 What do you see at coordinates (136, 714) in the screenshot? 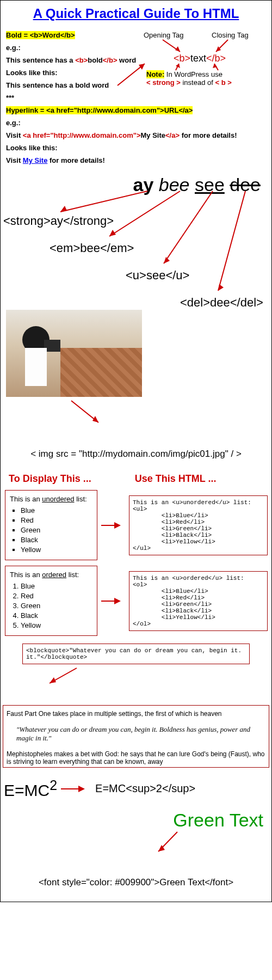
I see `faust-intro: Faust Part One takes place in multiple s…` at bounding box center [136, 714].